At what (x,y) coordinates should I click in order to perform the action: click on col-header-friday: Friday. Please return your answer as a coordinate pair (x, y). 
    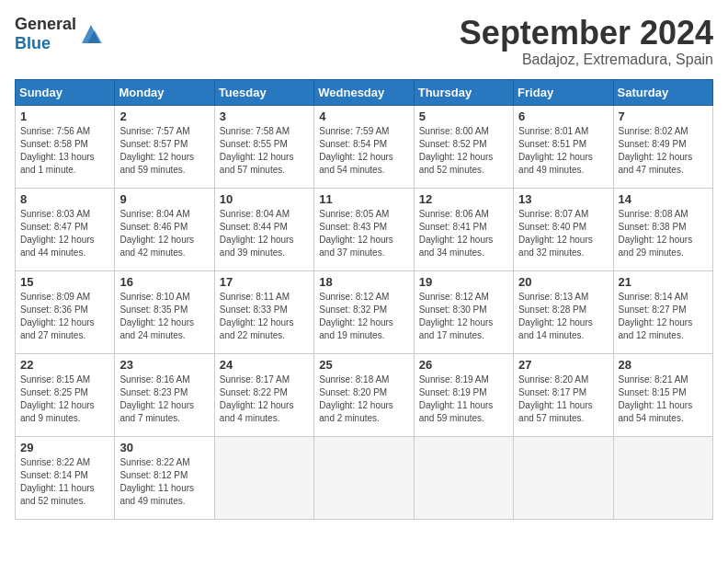
    Looking at the image, I should click on (563, 92).